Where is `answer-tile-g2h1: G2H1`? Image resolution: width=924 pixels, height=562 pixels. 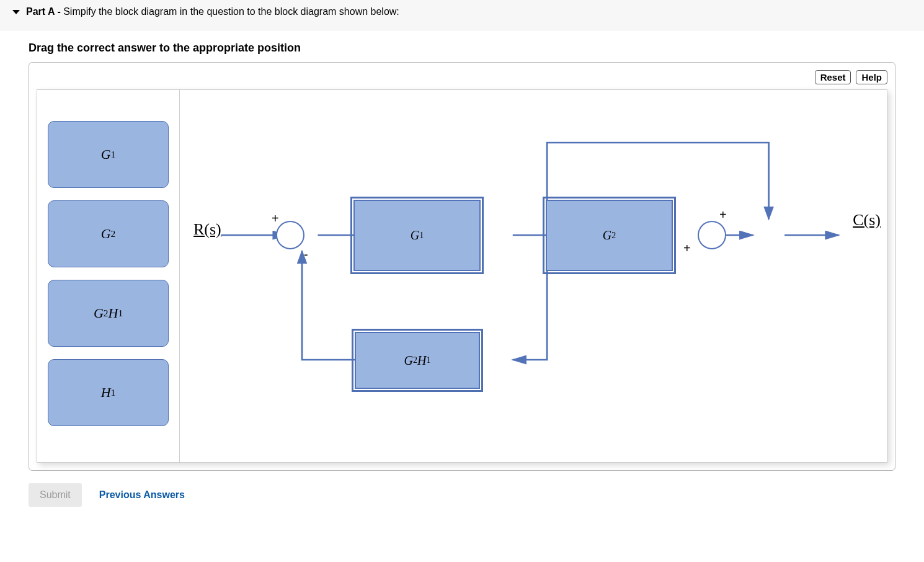 answer-tile-g2h1: G2H1 is located at coordinates (108, 313).